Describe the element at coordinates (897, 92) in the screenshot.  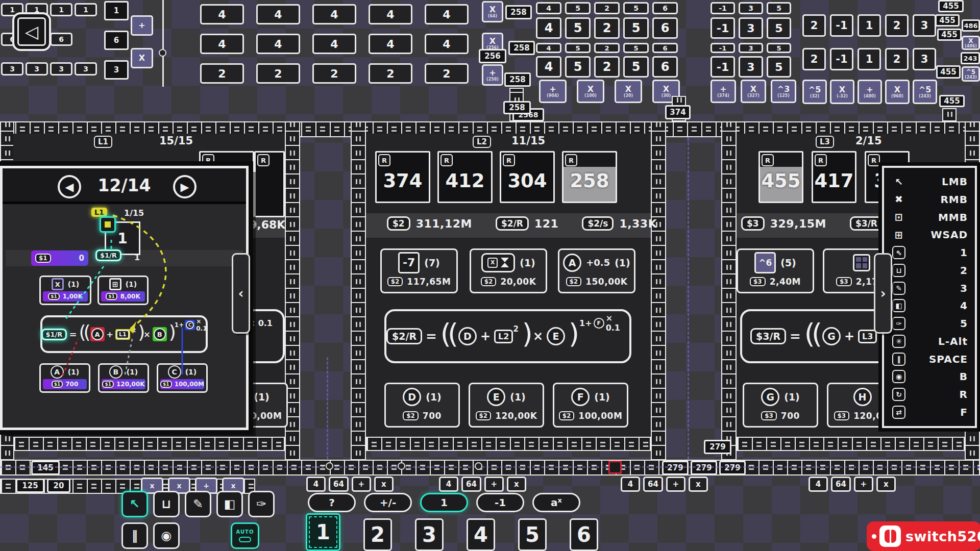
I see `operator-cell: X(960)` at that location.